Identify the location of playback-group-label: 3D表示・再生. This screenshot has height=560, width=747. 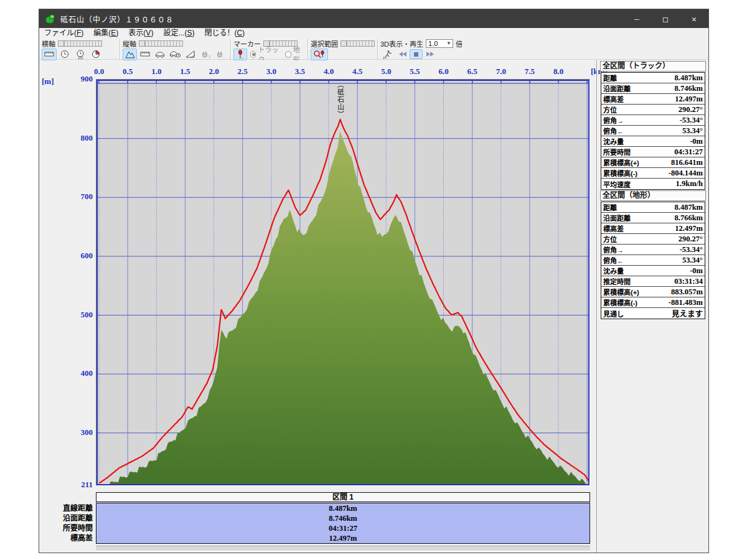
(402, 44).